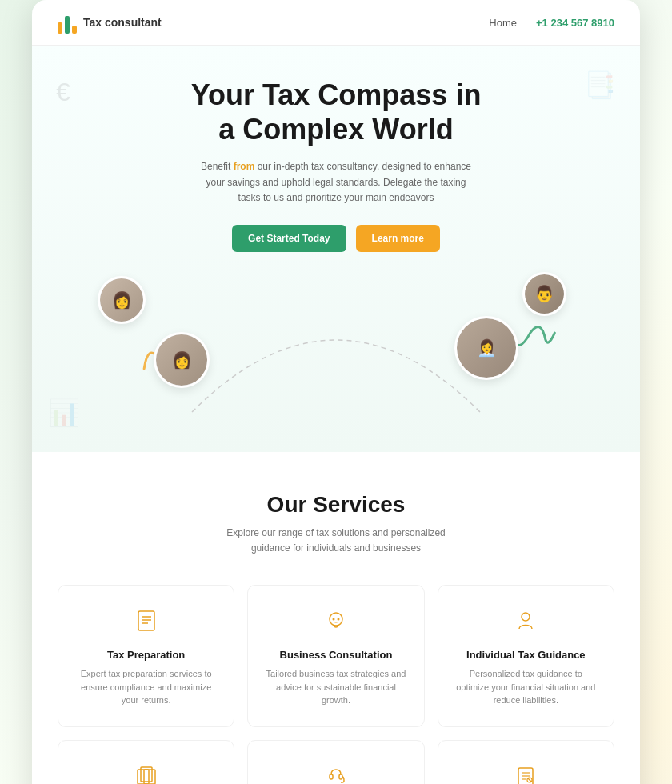 The width and height of the screenshot is (672, 784). What do you see at coordinates (122, 22) in the screenshot?
I see `brand-name: Tax consultant` at bounding box center [122, 22].